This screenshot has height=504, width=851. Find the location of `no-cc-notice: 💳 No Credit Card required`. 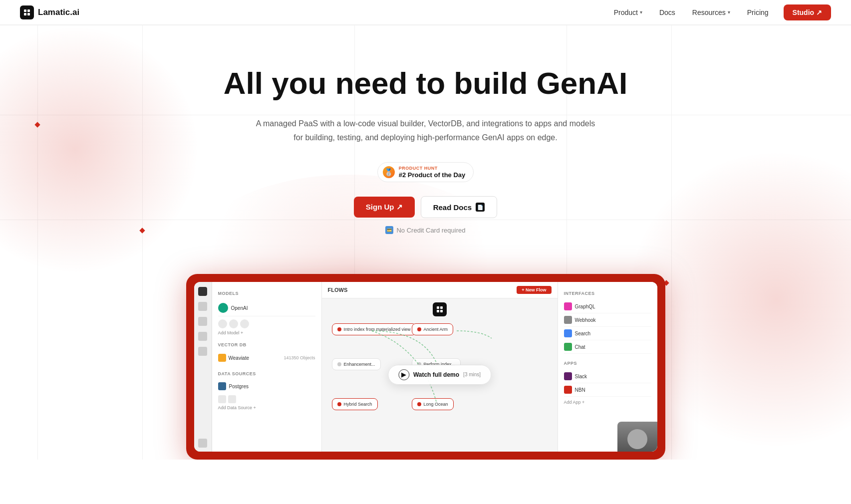

no-cc-notice: 💳 No Credit Card required is located at coordinates (425, 230).